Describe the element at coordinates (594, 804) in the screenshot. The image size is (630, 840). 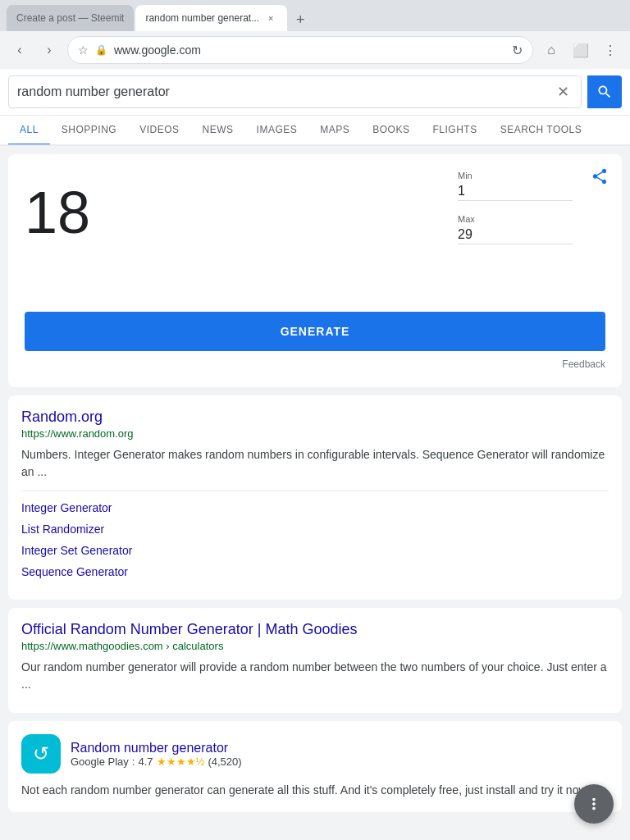
I see `fab-button` at that location.